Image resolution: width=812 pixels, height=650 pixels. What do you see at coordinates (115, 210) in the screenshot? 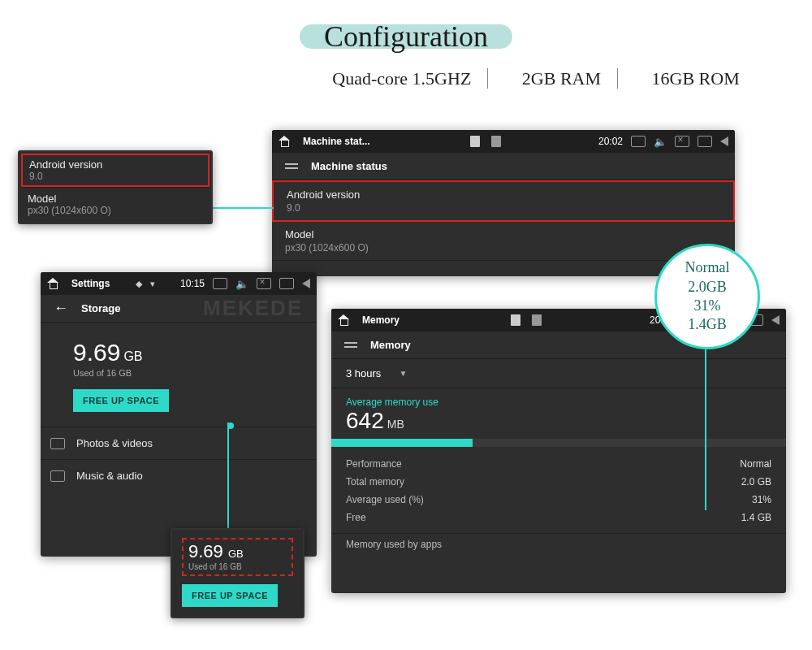
I see `zoom-model-value: px30 (1024x600 O)` at bounding box center [115, 210].